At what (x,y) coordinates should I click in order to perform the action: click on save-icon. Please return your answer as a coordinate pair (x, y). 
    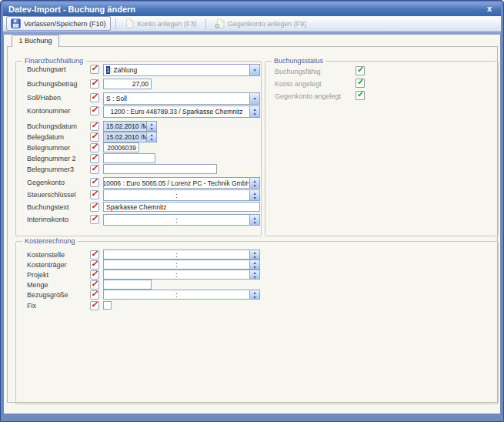
    Looking at the image, I should click on (15, 23).